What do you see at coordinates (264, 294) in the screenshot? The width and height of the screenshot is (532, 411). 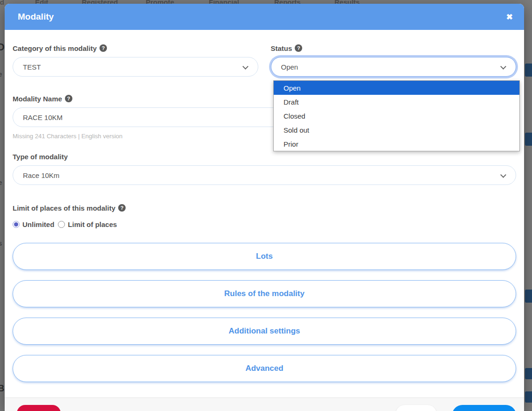 I see `rules-of-modality-button: Rules of the modality` at bounding box center [264, 294].